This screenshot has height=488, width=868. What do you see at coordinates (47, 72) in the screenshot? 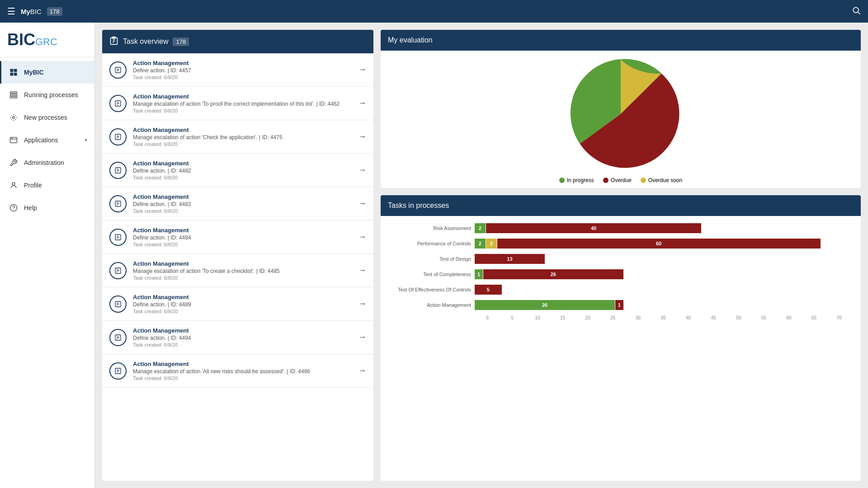
I see `sidebar-item-mybic: MyBIC` at bounding box center [47, 72].